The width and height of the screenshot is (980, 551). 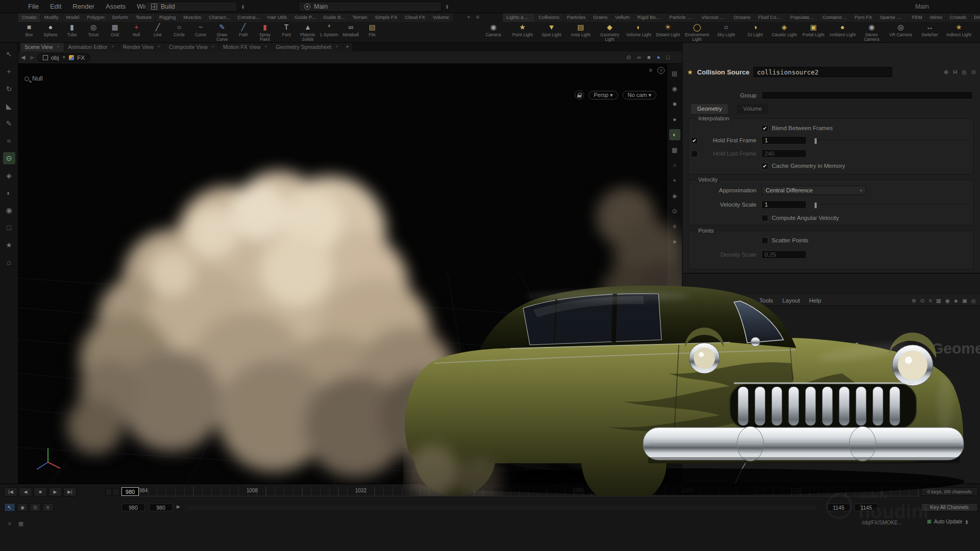 What do you see at coordinates (845, 372) in the screenshot?
I see `node-generic` at bounding box center [845, 372].